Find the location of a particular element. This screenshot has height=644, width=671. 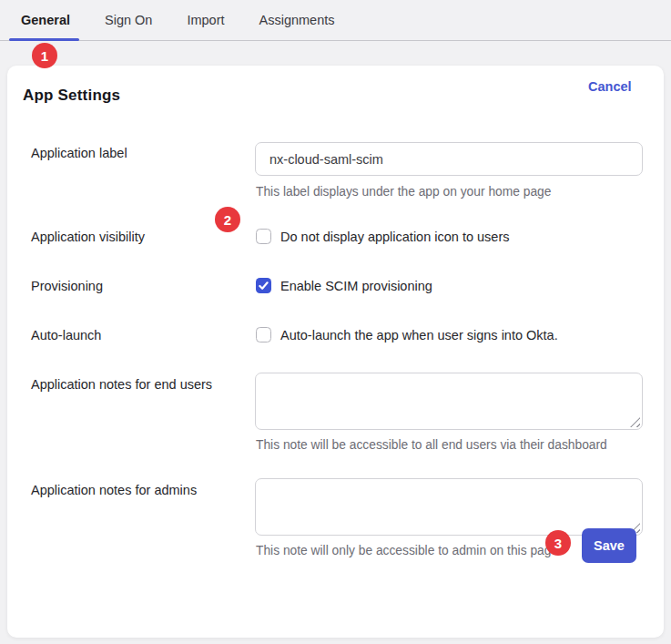

application-label-input is located at coordinates (449, 158).